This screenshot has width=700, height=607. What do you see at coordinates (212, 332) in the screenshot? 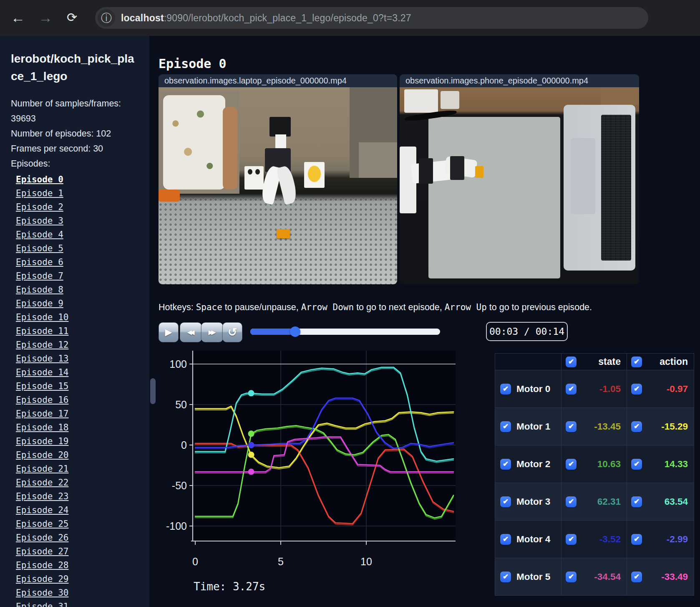
I see `fast-forward-button: ▶▶` at bounding box center [212, 332].